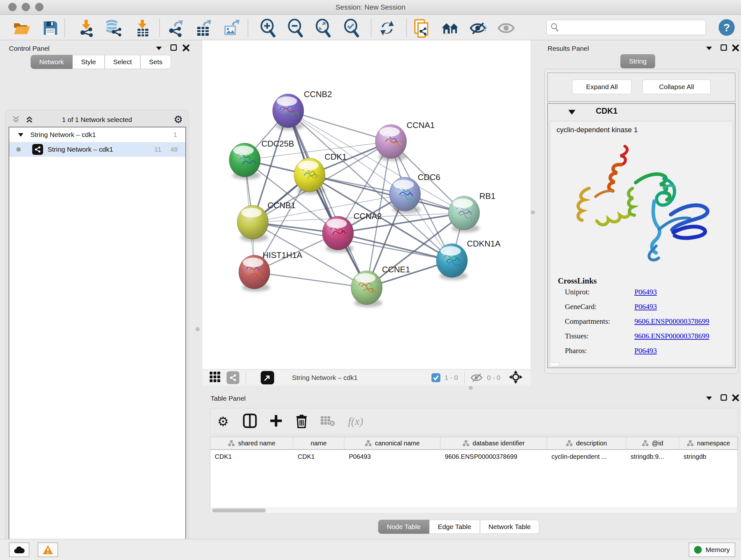 The image size is (741, 560). I want to click on table-cell: 9606.ENSP00000378699, so click(494, 456).